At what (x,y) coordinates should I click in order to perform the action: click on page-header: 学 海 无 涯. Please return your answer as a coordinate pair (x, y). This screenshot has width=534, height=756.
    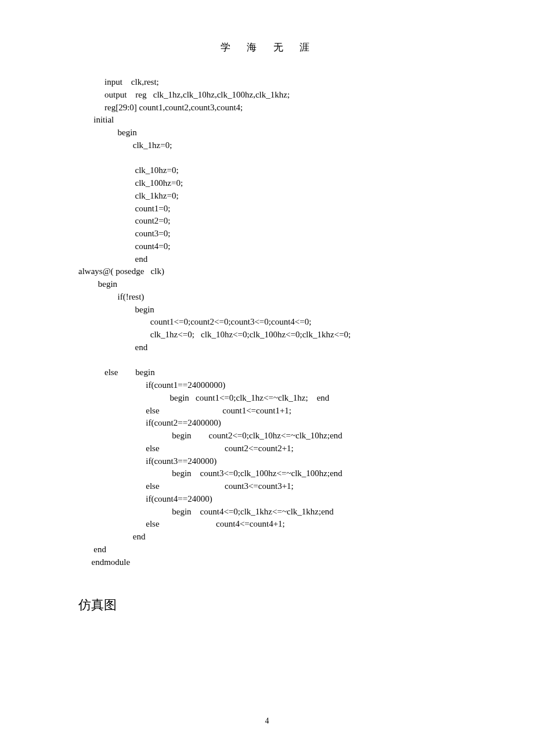
    Looking at the image, I should click on (268, 48).